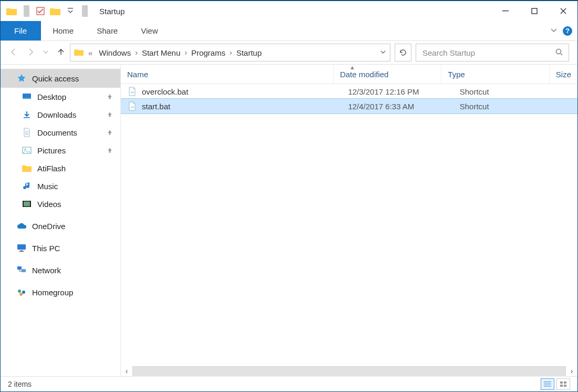  Describe the element at coordinates (349, 106) in the screenshot. I see `table-row: start.bat12/4/2017 6:33 AMShortcut` at that location.